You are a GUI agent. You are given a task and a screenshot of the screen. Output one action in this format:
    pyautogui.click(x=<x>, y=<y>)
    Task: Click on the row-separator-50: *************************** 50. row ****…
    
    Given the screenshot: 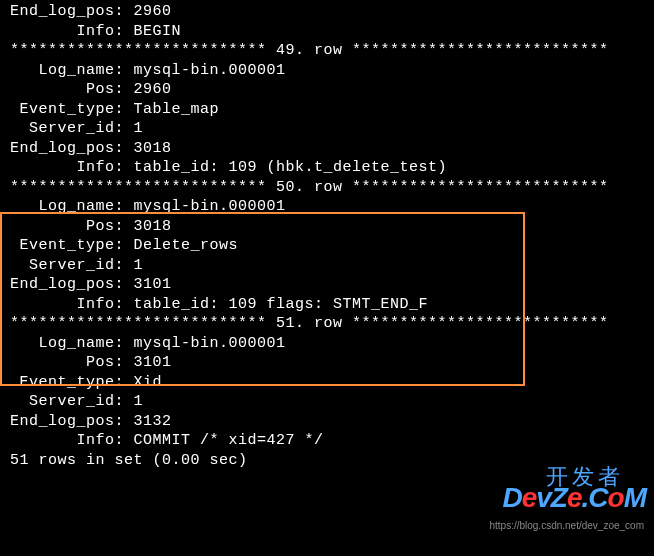 What is the action you would take?
    pyautogui.click(x=327, y=188)
    